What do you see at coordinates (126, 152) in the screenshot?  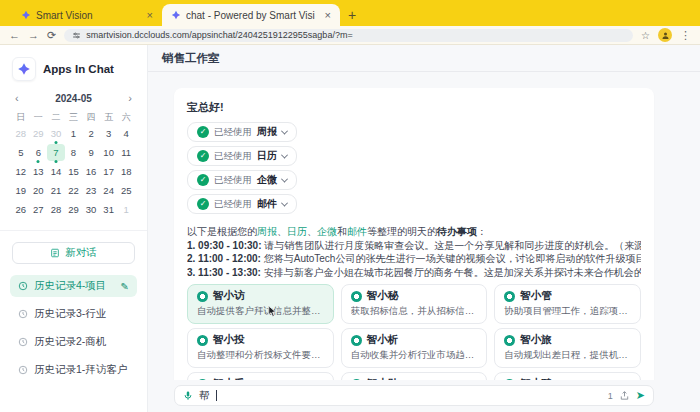 I see `calendar-day: 11` at bounding box center [126, 152].